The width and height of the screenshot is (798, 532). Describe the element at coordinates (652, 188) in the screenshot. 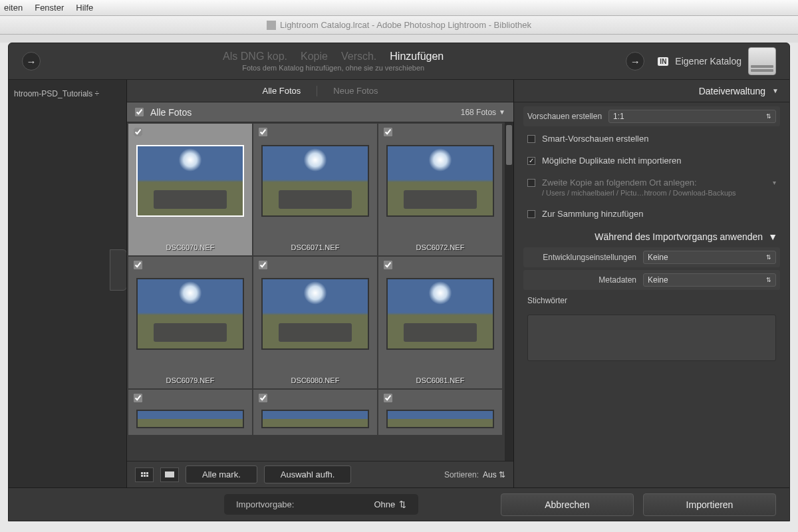

I see `second-copy-row: Zweite Kopie an folgendem Ort anlegen: ▾…` at that location.